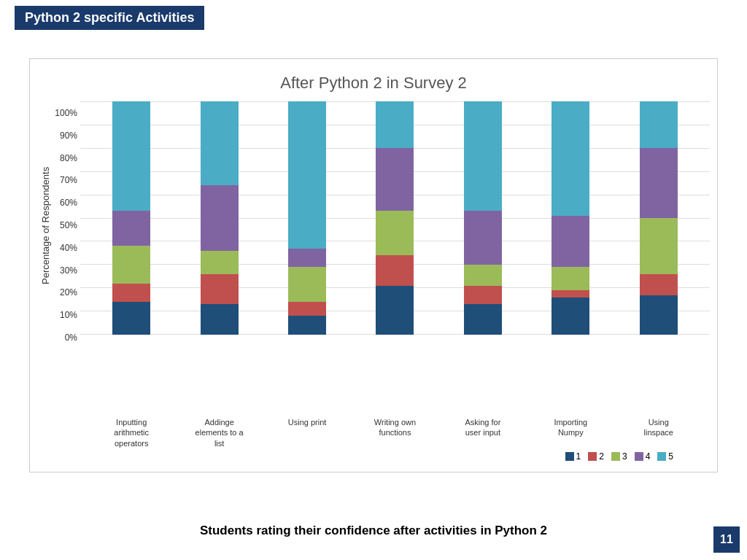 The image size is (747, 560). Describe the element at coordinates (65, 338) in the screenshot. I see `y-tick: 0%` at that location.